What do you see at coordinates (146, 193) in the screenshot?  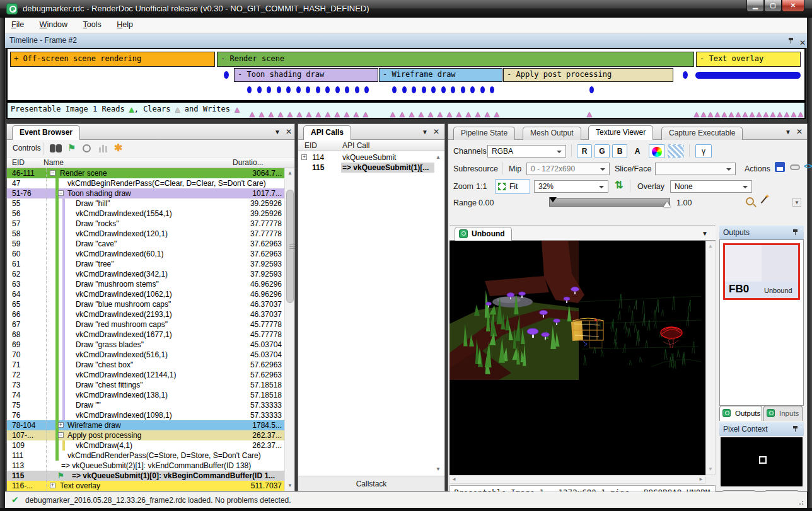 I see `event-row: 51-76−Toon shading draw1017.7...` at bounding box center [146, 193].